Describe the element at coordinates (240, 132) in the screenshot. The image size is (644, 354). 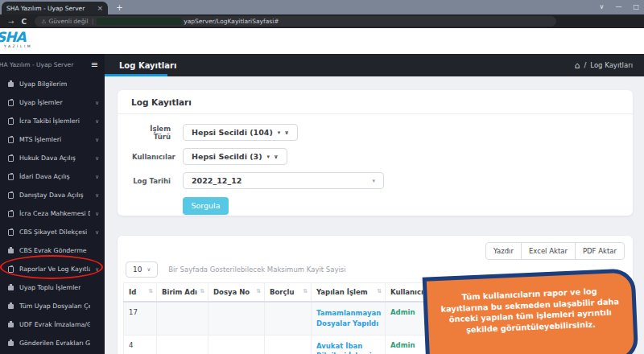
I see `islem-turu-dropdown: Hepsi Secildi (104) ▾ ∨` at that location.